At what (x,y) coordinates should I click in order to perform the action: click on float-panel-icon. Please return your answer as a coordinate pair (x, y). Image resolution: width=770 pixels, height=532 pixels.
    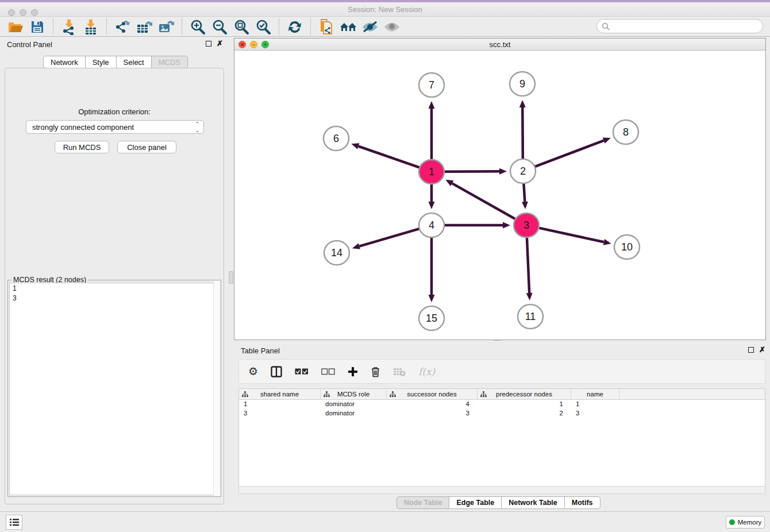
    Looking at the image, I should click on (209, 44).